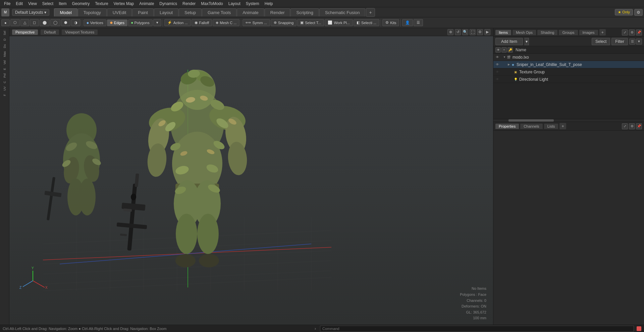 The image size is (644, 332). Describe the element at coordinates (5, 69) in the screenshot. I see `sidebar-e: E` at that location.